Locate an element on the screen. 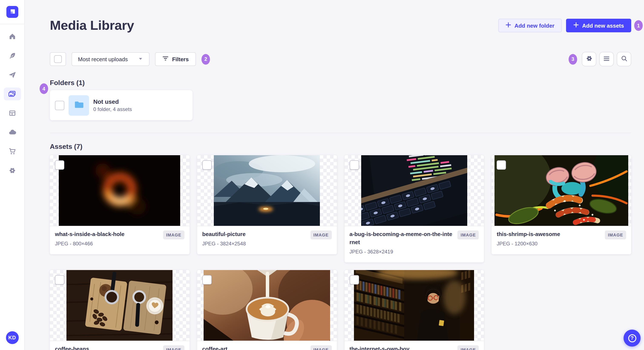 The height and width of the screenshot is (350, 644). sidebar-divider is located at coordinates (12, 24).